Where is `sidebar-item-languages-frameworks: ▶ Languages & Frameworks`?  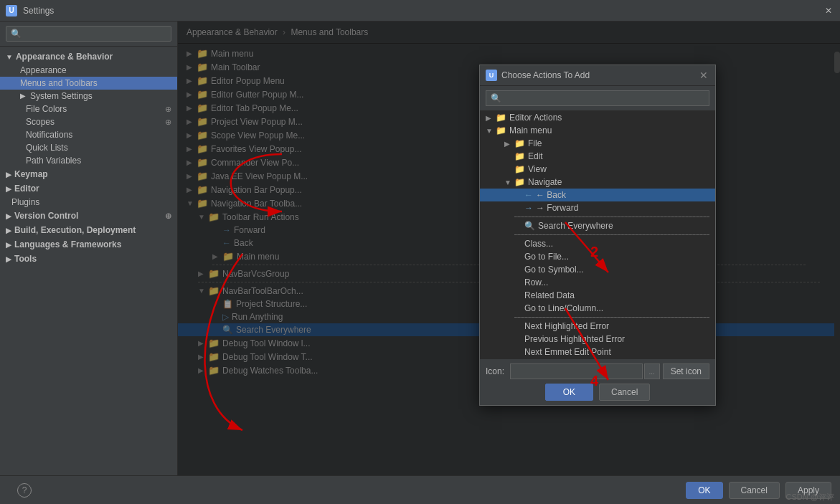 sidebar-item-languages-frameworks: ▶ Languages & Frameworks is located at coordinates (89, 244).